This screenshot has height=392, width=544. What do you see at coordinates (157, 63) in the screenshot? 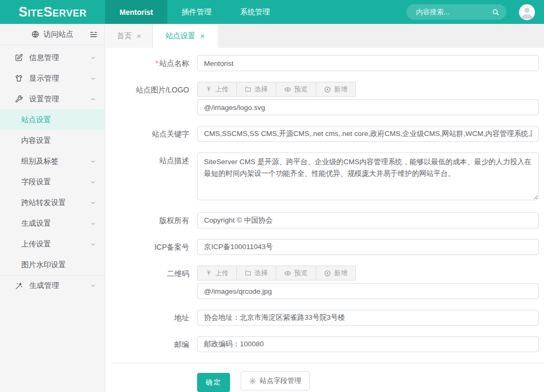
I see `required-asterisk: *` at bounding box center [157, 63].